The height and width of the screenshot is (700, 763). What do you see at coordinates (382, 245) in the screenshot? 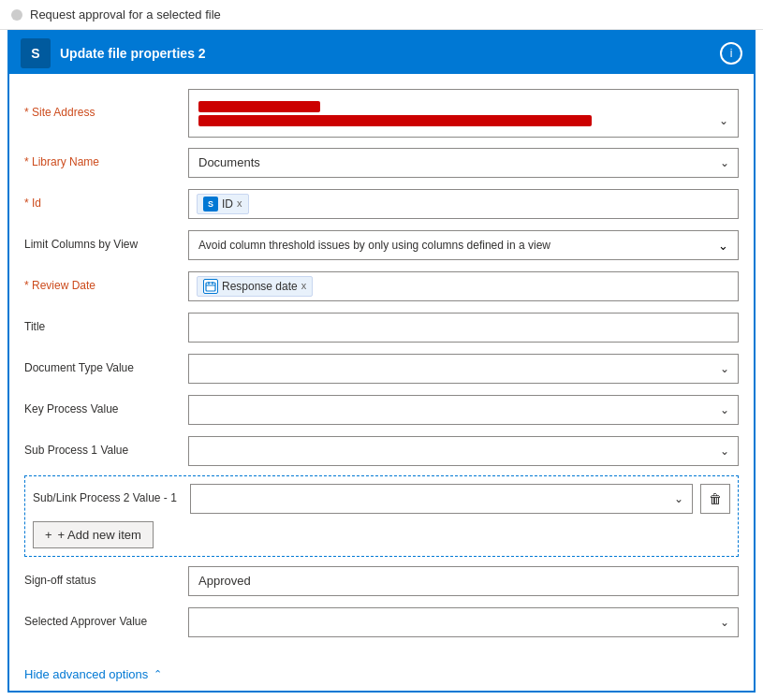
I see `limit-columns-row: Limit Columns by View Avoid column thres…` at bounding box center [382, 245].